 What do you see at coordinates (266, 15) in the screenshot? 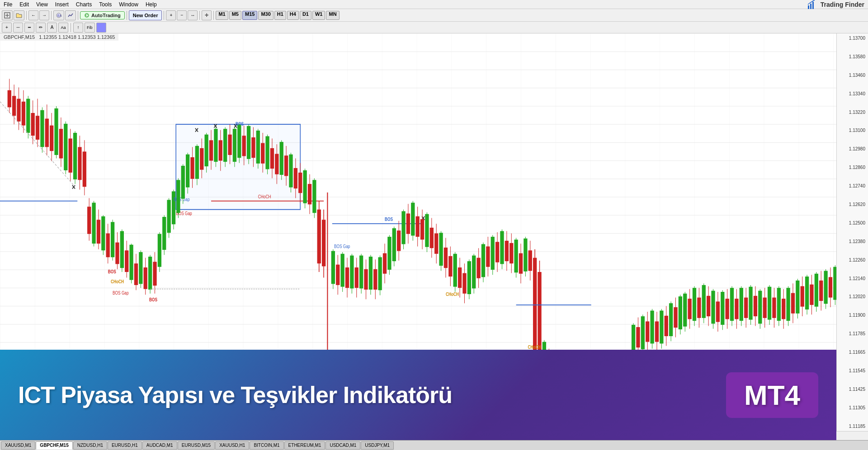
I see `tf-m30: M30` at bounding box center [266, 15].